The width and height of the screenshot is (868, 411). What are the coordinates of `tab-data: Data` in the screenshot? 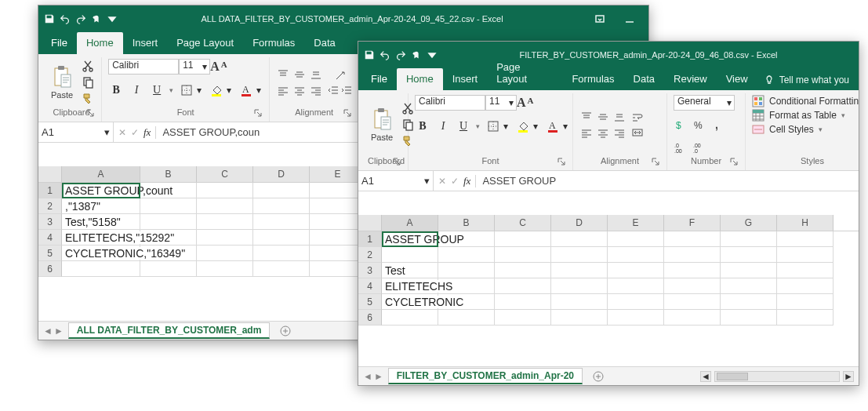 It's located at (645, 79).